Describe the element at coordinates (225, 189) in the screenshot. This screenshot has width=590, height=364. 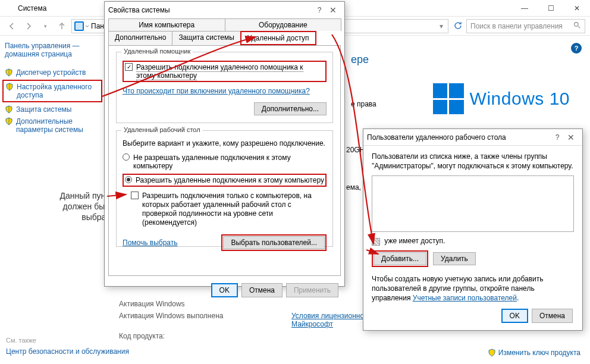
I see `remote-desktop-group: Удаленный рабочий стол Выберите вариант …` at that location.